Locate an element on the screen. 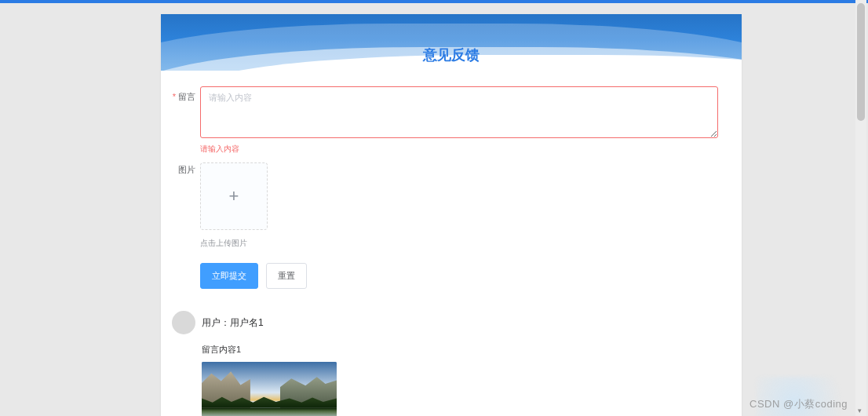 This screenshot has height=416, width=868. button-row: 立即提交 重置 is located at coordinates (459, 276).